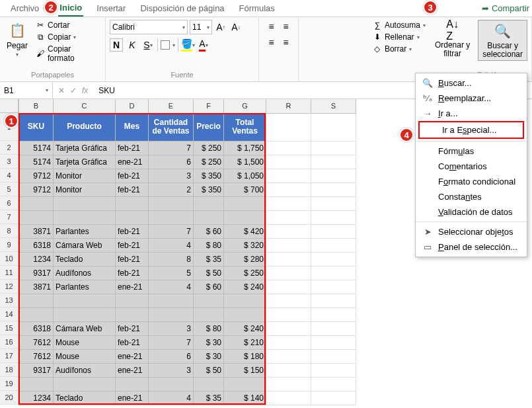 This screenshot has width=532, height=408. I want to click on cell: Monitor, so click(85, 189).